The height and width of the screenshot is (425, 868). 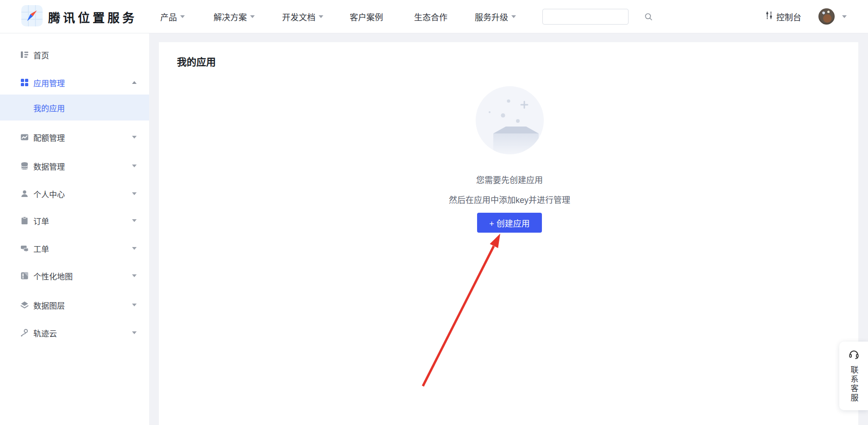 I want to click on sidebar-item-app-management: 应用管理, so click(x=75, y=82).